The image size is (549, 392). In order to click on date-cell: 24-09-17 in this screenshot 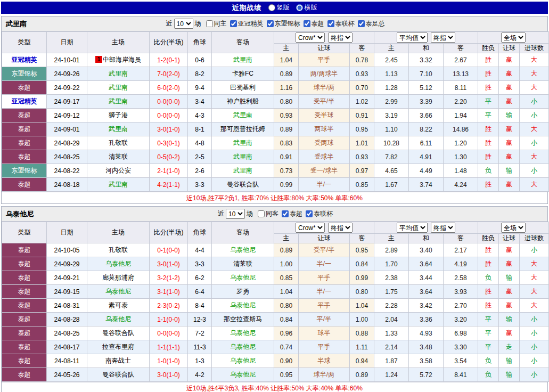, I will do `click(67, 102)`.